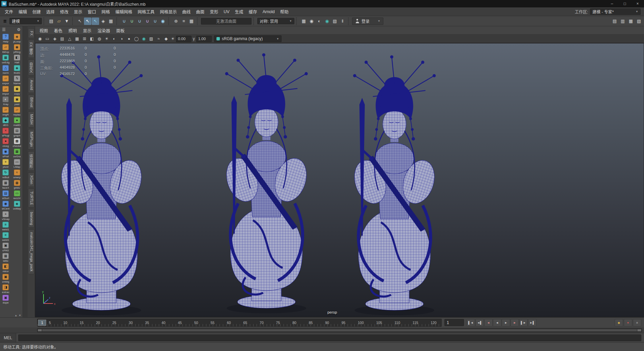 The image size is (644, 351). What do you see at coordinates (253, 11) in the screenshot?
I see `menu-item: 缓存` at bounding box center [253, 11].